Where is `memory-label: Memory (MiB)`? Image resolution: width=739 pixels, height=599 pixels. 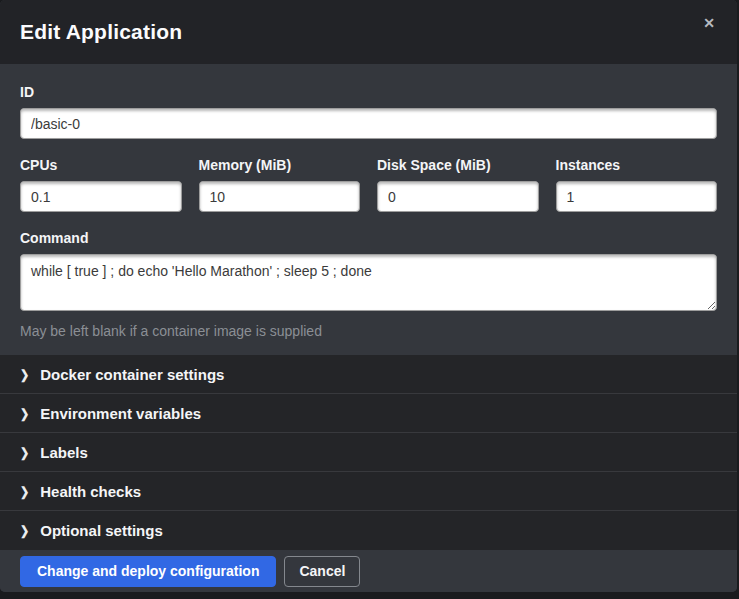 memory-label: Memory (MiB) is located at coordinates (280, 165).